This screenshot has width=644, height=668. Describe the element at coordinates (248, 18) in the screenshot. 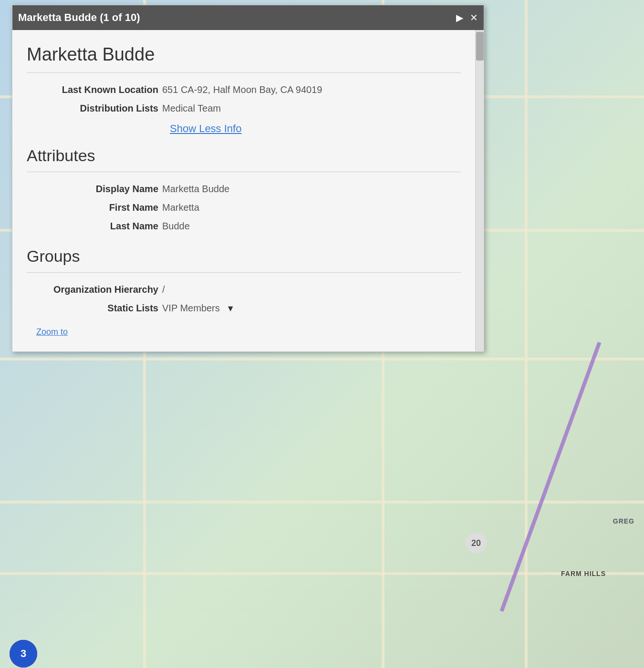

I see `popup-titlebar: Marketta Budde (1 of 10) ▶ ✕` at that location.